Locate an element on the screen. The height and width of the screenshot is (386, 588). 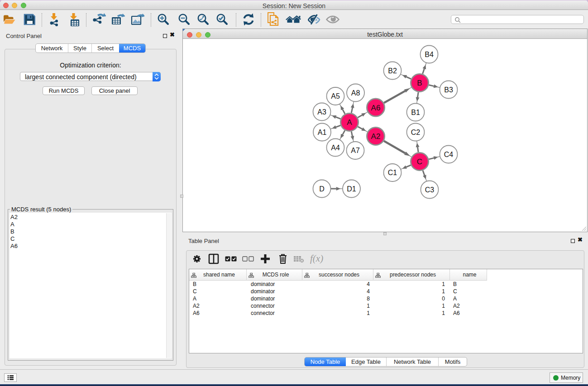
svg-text: C is located at coordinates (420, 162).